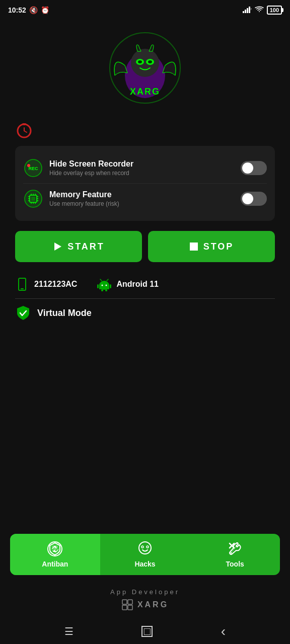 This screenshot has height=644, width=290. What do you see at coordinates (57, 247) in the screenshot?
I see `play-icon` at bounding box center [57, 247].